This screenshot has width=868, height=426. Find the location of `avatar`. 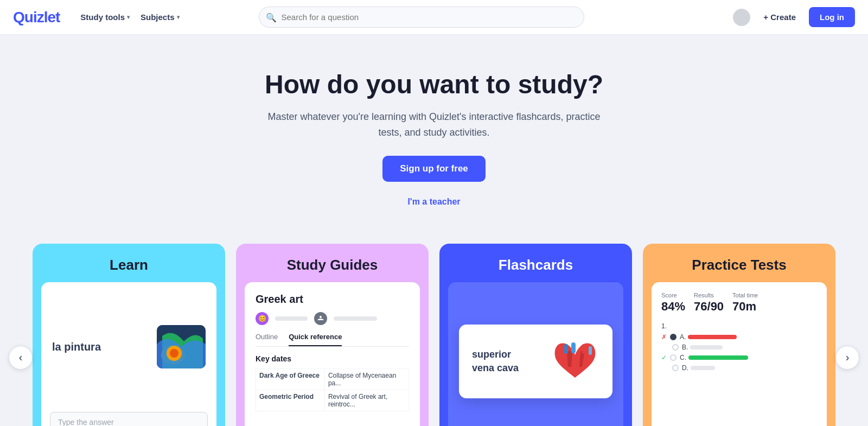

avatar is located at coordinates (742, 17).